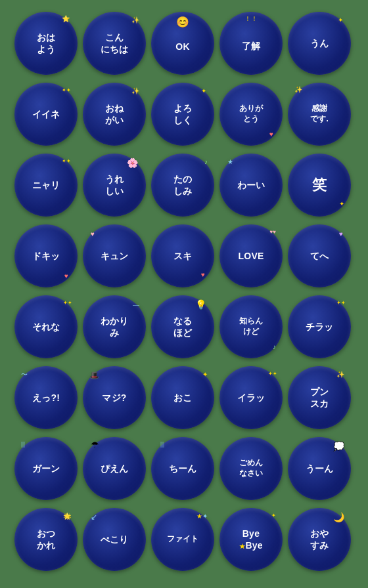 The width and height of the screenshot is (368, 588). Describe the element at coordinates (114, 398) in the screenshot. I see `bubble-text: マジ?` at that location.